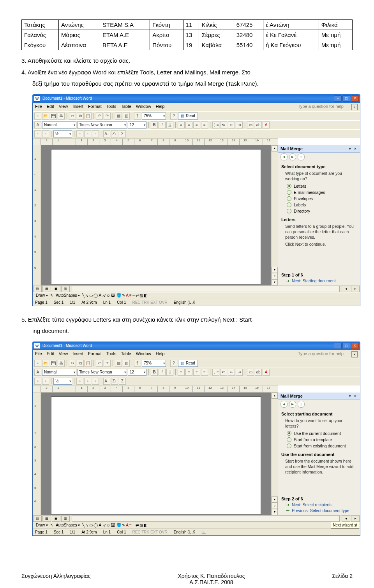  What do you see at coordinates (196, 372) in the screenshot?
I see `formatting-toolbar: A Normal Times New Roman 12 BIU ≡≡≡≡ ⋮≡•…` at bounding box center [196, 372].